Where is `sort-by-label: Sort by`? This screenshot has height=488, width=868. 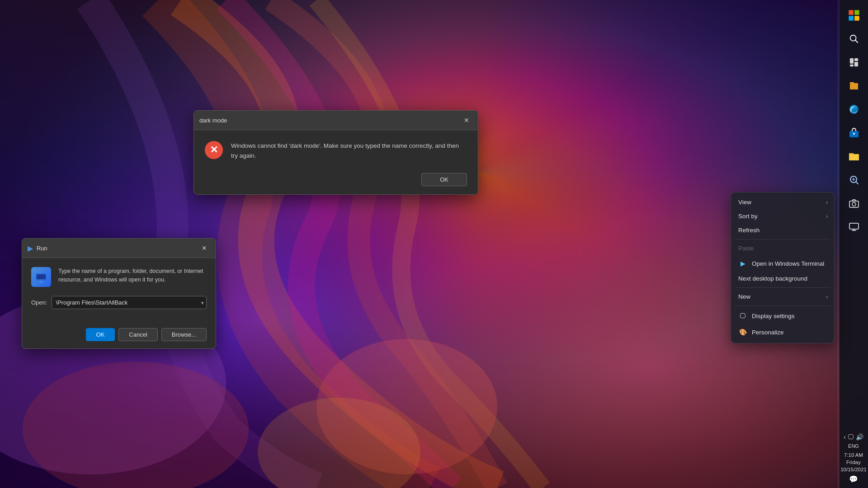 sort-by-label: Sort by is located at coordinates (748, 216).